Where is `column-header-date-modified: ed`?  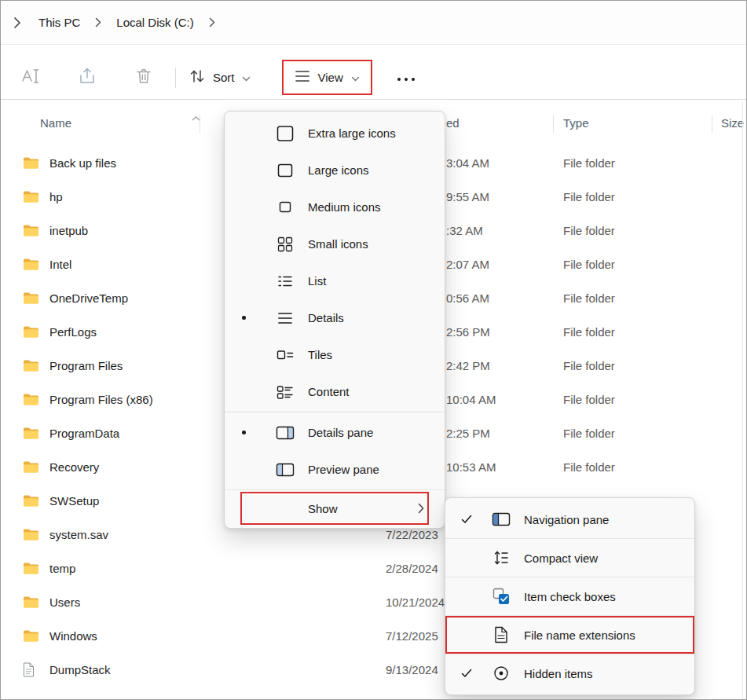
column-header-date-modified: ed is located at coordinates (452, 123).